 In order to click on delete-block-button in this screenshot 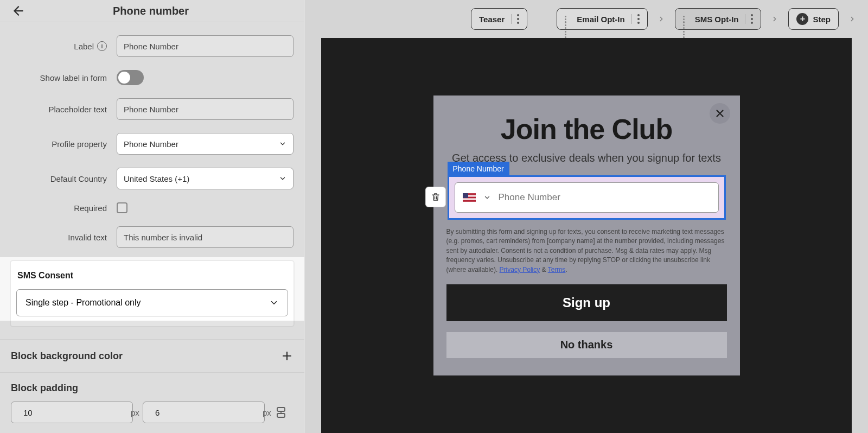, I will do `click(436, 197)`.